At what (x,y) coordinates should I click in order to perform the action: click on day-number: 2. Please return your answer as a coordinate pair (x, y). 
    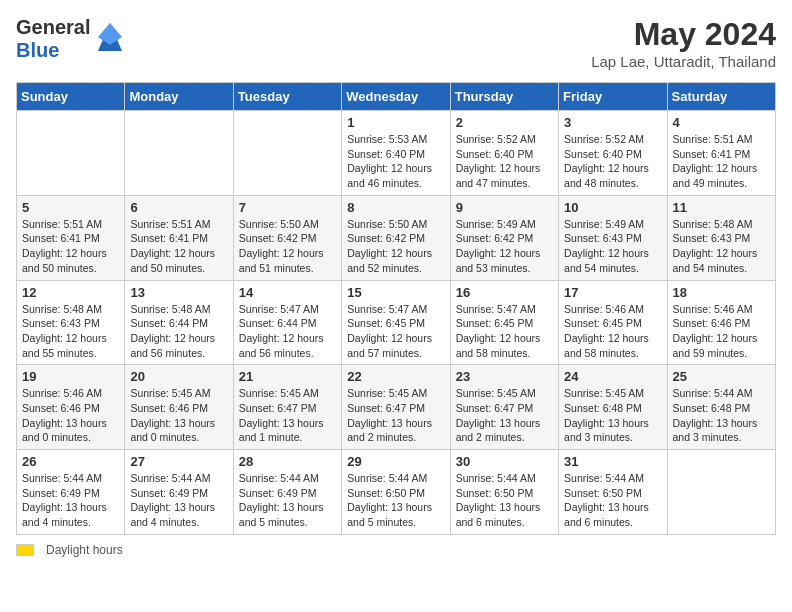
    Looking at the image, I should click on (504, 122).